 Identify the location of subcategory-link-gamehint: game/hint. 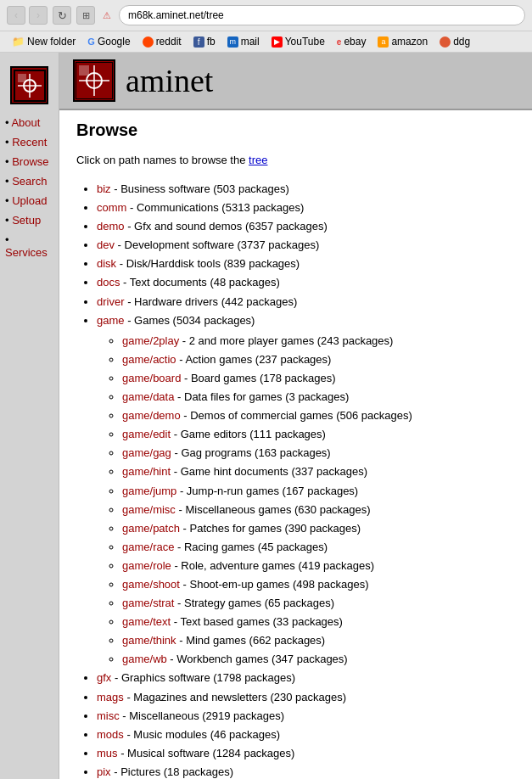
(146, 472).